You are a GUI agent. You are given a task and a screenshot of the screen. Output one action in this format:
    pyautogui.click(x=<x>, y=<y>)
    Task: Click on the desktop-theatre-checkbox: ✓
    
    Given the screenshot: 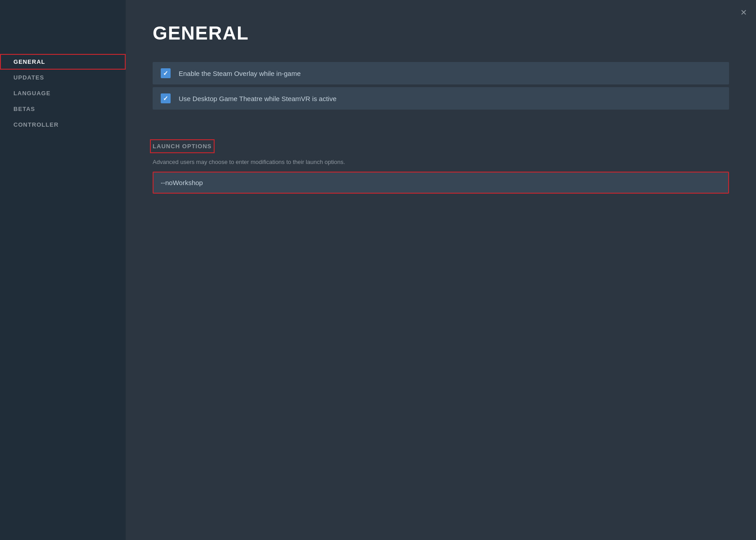 What is the action you would take?
    pyautogui.click(x=166, y=98)
    